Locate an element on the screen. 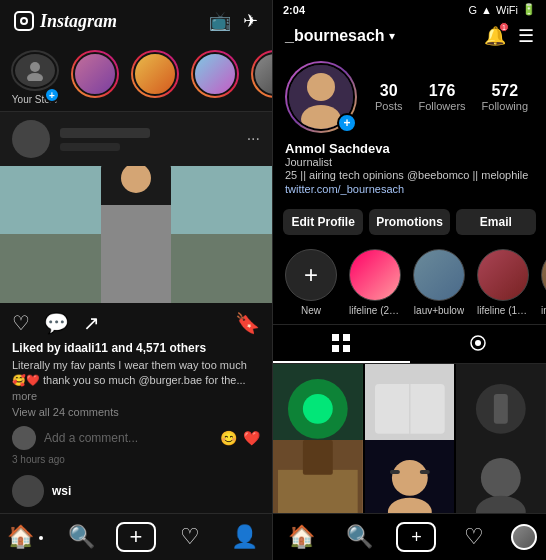  suggested-avatar is located at coordinates (28, 491).